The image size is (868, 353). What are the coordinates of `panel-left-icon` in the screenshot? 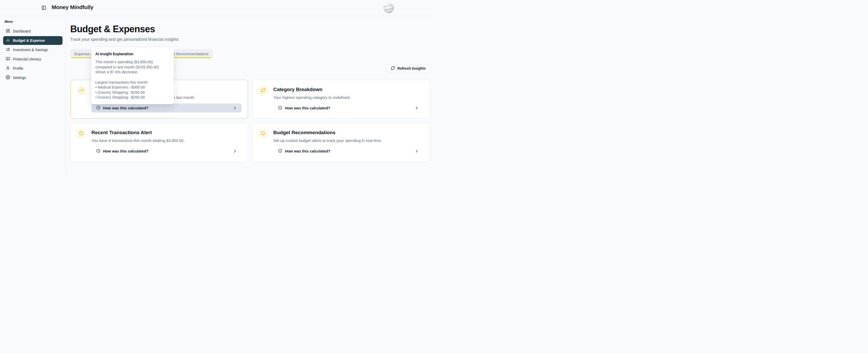 It's located at (44, 9).